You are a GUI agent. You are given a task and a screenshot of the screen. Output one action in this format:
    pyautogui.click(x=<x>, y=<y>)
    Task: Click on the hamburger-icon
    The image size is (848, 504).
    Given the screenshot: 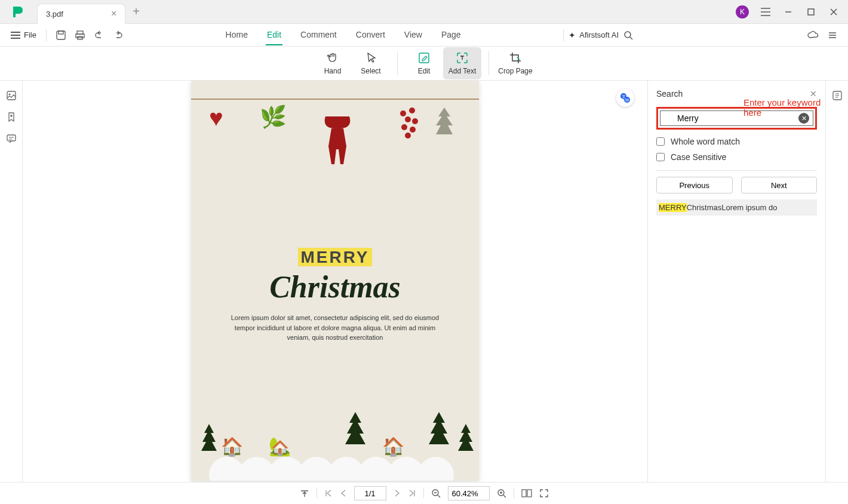 What is the action you would take?
    pyautogui.click(x=16, y=35)
    